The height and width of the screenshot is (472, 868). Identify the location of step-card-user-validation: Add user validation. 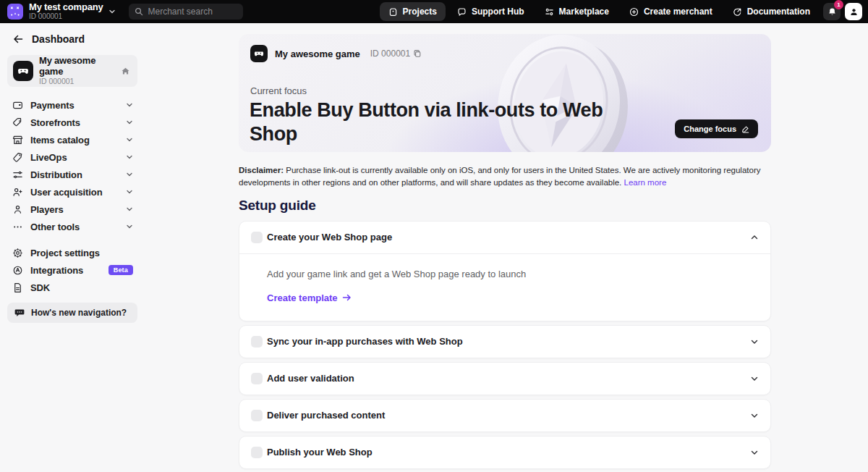
(505, 379).